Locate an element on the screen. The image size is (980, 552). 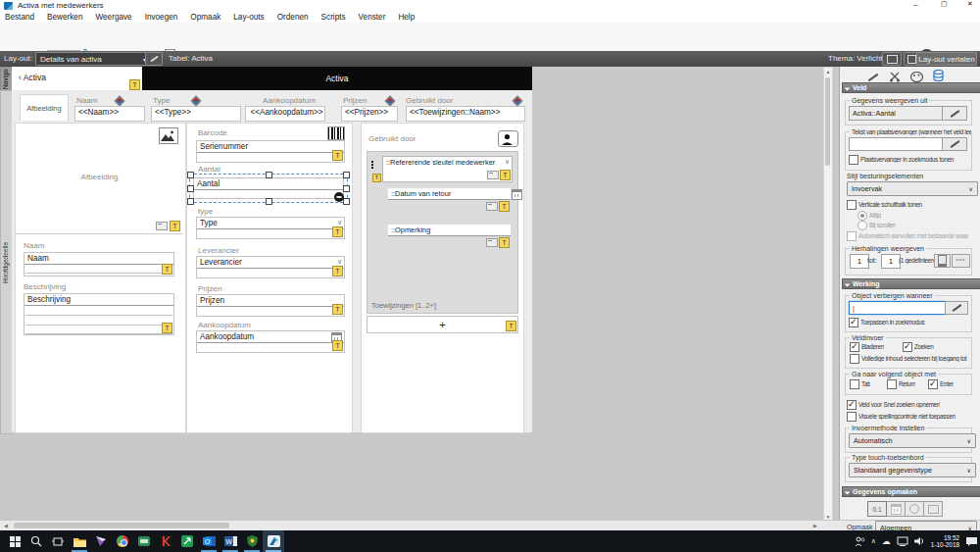
display-from-edit-button is located at coordinates (955, 114).